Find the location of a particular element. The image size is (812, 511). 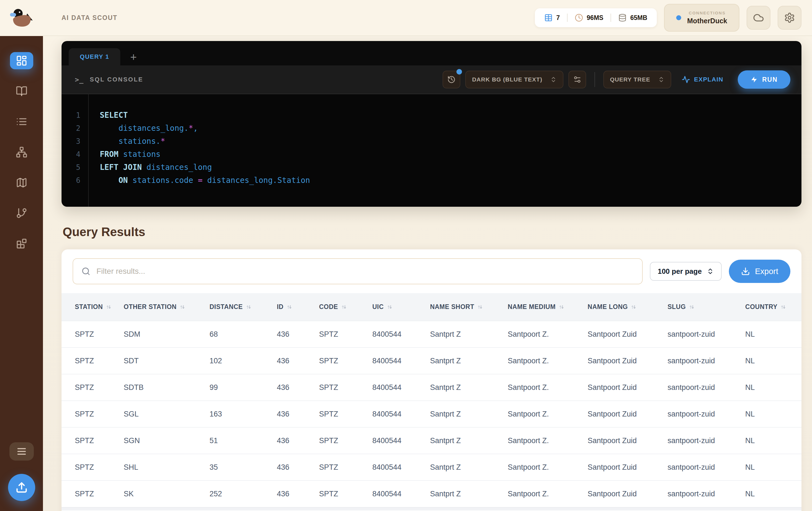

column-header-label: OTHER STATION is located at coordinates (150, 307).